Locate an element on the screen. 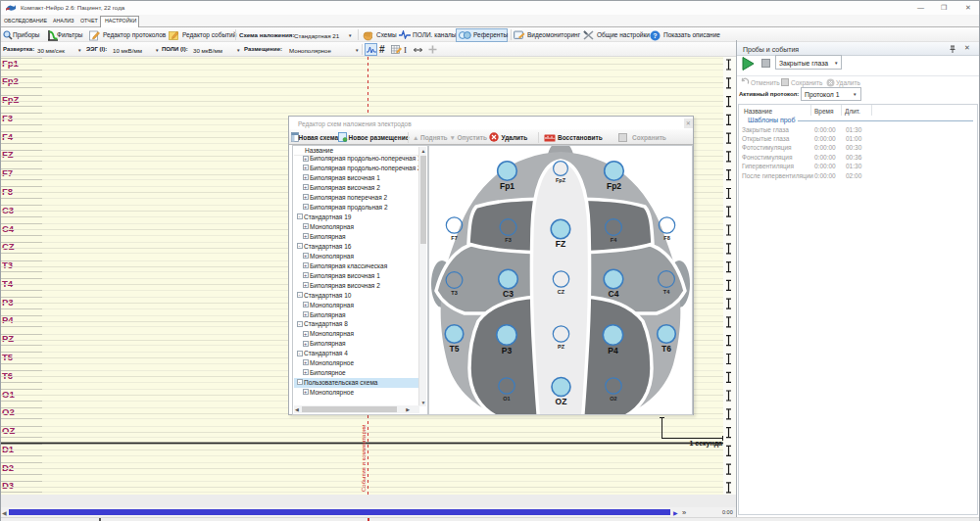 Image resolution: width=980 pixels, height=521 pixels. svg-text: PZ is located at coordinates (562, 347).